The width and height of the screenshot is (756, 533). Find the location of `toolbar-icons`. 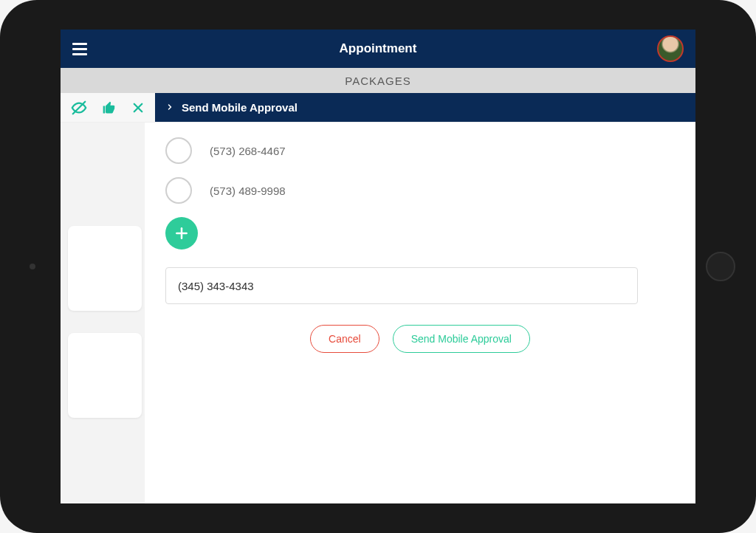

toolbar-icons is located at coordinates (108, 108).